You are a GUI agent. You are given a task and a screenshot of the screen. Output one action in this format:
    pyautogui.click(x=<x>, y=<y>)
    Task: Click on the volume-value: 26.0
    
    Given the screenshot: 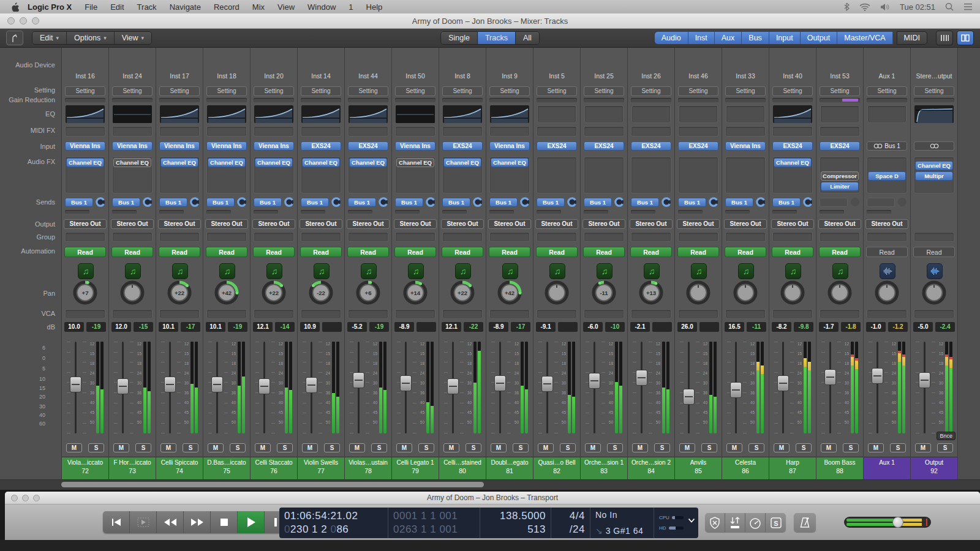 What is the action you would take?
    pyautogui.click(x=687, y=327)
    